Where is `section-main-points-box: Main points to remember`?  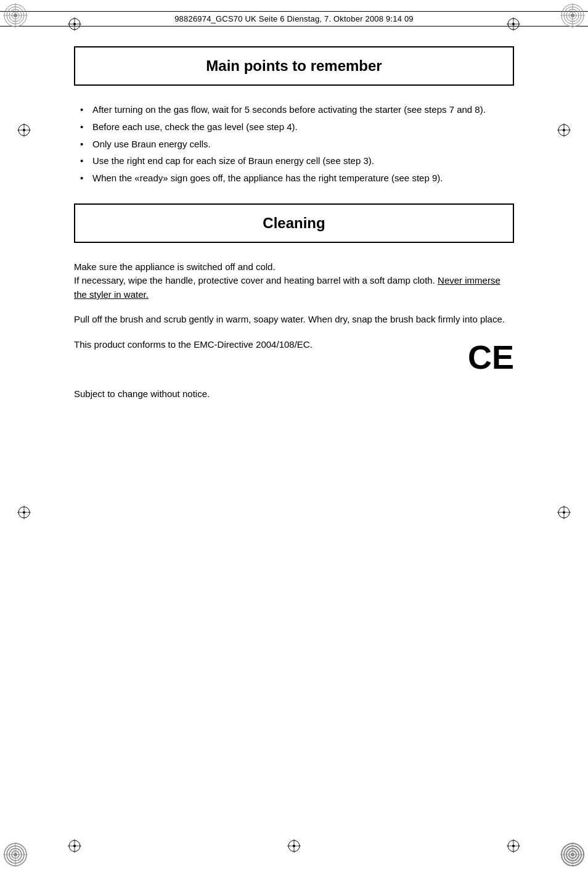
section-main-points-box: Main points to remember is located at coordinates (294, 66).